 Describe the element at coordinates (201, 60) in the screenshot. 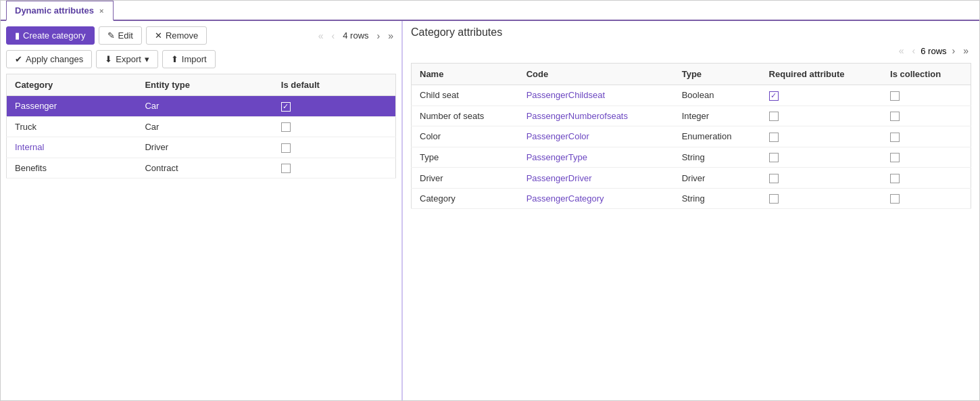

I see `toolbar-row2: ✔ Apply changes ⬇ Export ▾ ⬆ Import` at that location.